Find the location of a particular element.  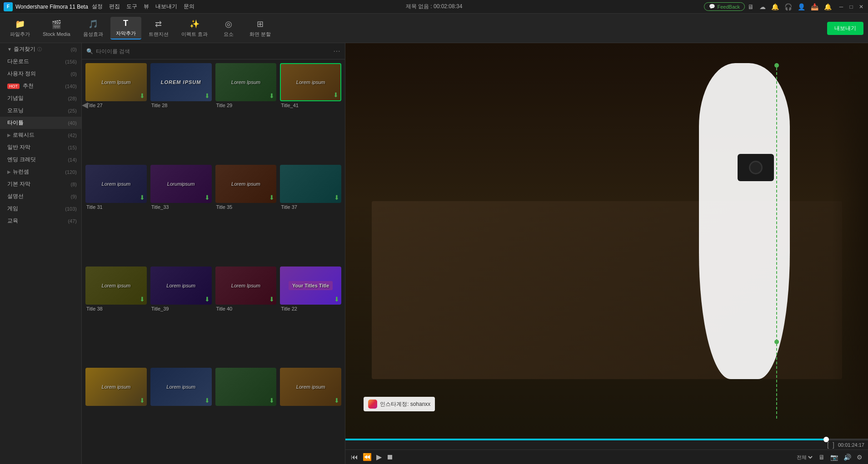

download-icon-title29: ⬇ is located at coordinates (272, 96).